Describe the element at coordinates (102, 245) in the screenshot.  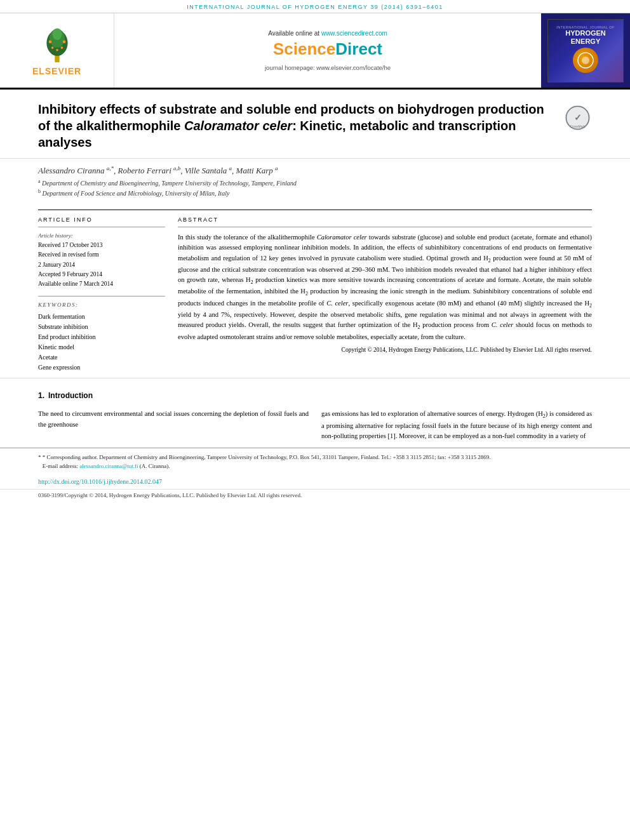
I see `received-date: Received 17 October 2013` at that location.